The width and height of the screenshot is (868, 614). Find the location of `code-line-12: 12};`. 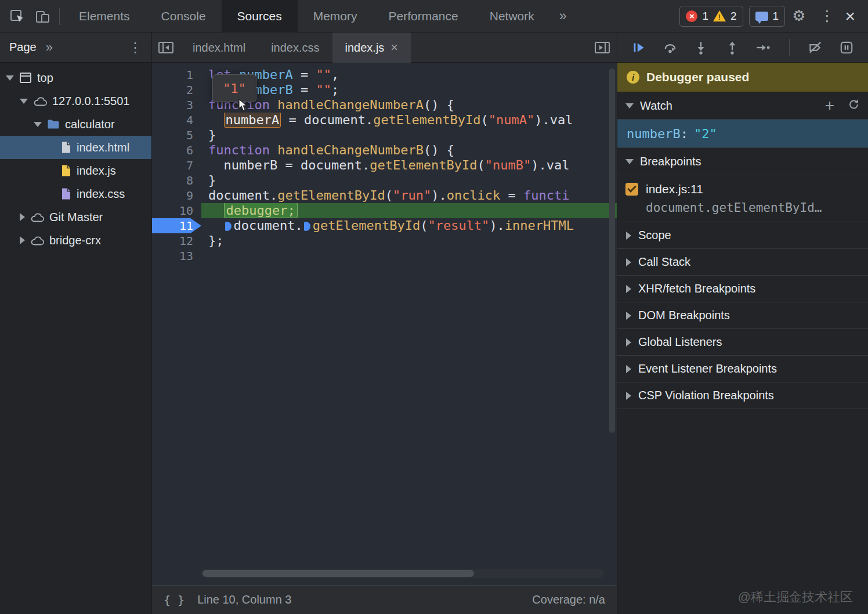

code-line-12: 12}; is located at coordinates (384, 241).